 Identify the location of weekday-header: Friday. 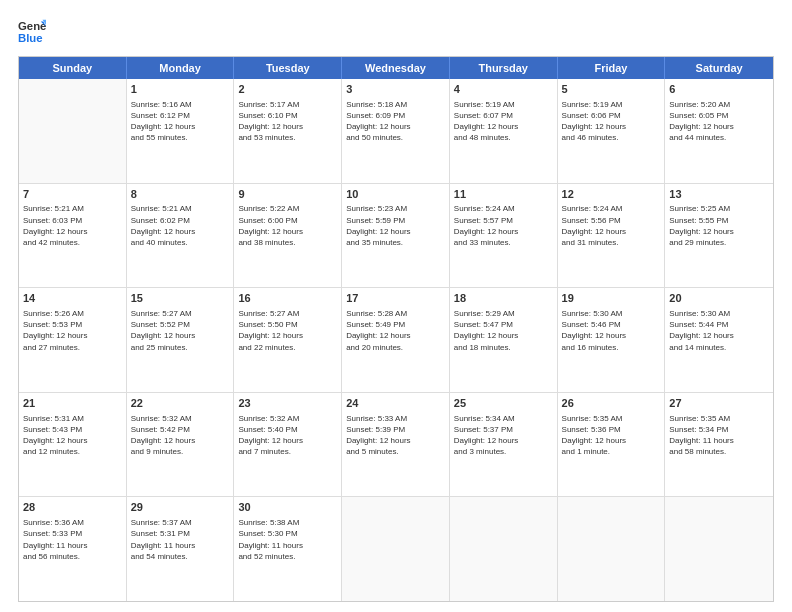
(612, 68).